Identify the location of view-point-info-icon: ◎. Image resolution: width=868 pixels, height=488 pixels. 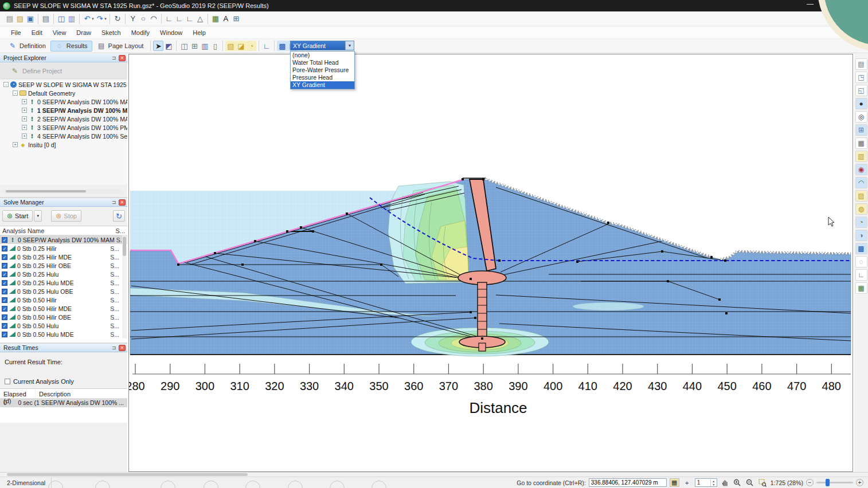
(861, 117).